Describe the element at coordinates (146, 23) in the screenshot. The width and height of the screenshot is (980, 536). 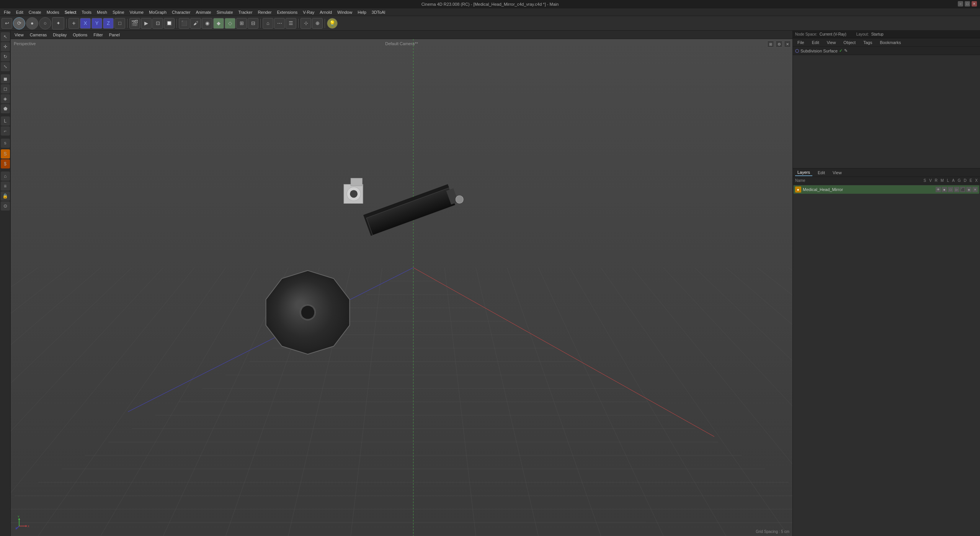
I see `render-btn: ▶` at that location.